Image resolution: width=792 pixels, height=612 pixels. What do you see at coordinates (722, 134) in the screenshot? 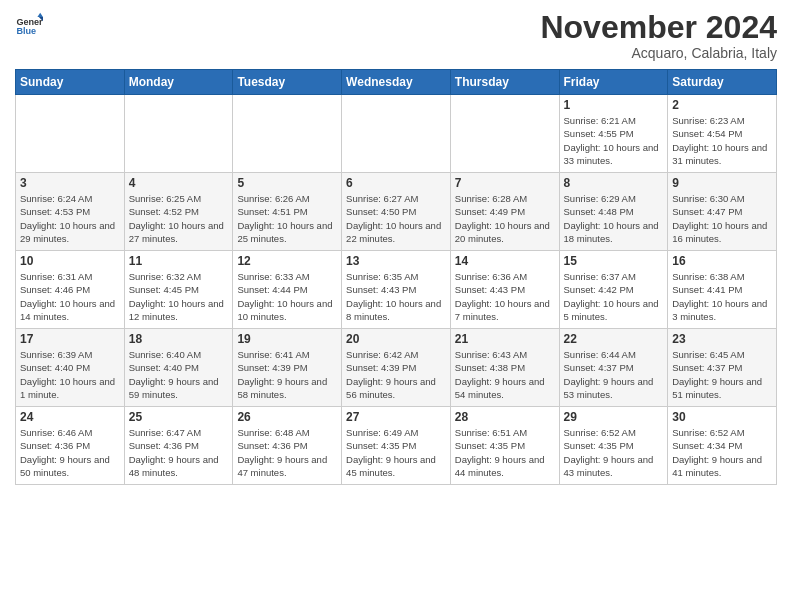
I see `calendar-cell: 2Sunrise: 6:23 AM Sunset: 4:54 PM Daylig…` at bounding box center [722, 134].